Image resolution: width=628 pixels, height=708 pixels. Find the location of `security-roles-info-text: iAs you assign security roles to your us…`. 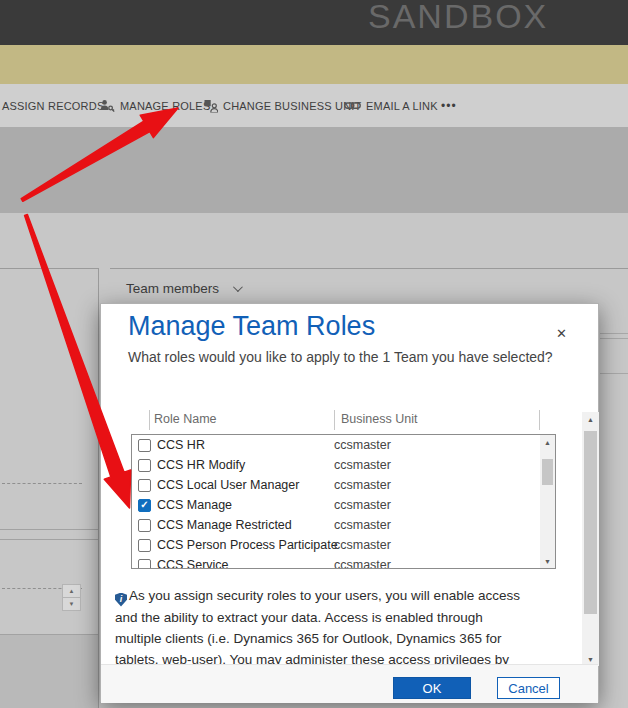

security-roles-info-text: iAs you assign security roles to your us… is located at coordinates (344, 624).